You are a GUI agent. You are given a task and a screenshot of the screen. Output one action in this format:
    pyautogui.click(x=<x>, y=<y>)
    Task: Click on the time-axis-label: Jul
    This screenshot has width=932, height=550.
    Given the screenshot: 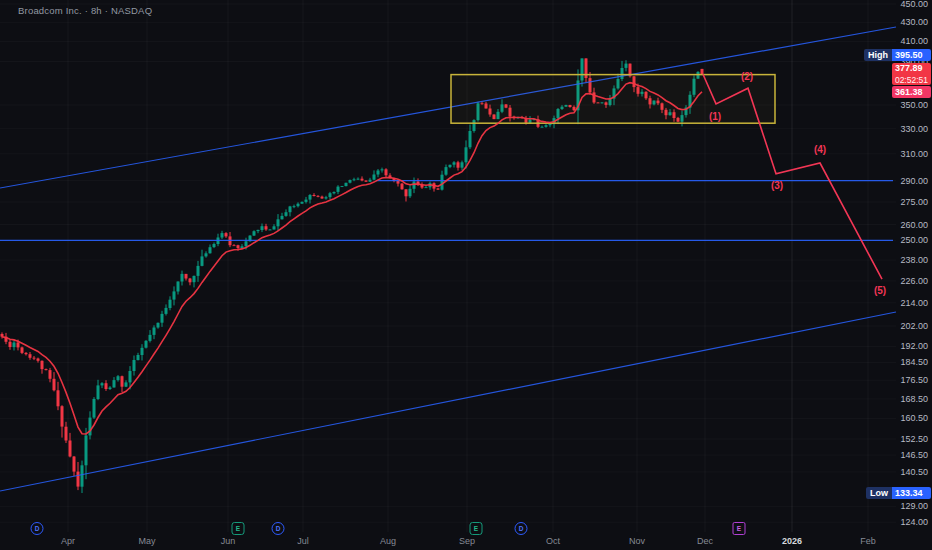 What is the action you would take?
    pyautogui.click(x=303, y=541)
    